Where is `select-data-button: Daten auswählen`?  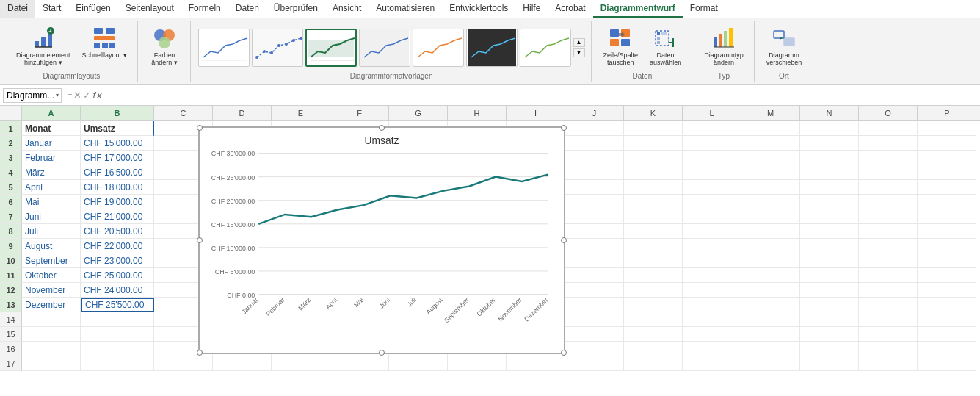 select-data-button: Daten auswählen is located at coordinates (665, 46).